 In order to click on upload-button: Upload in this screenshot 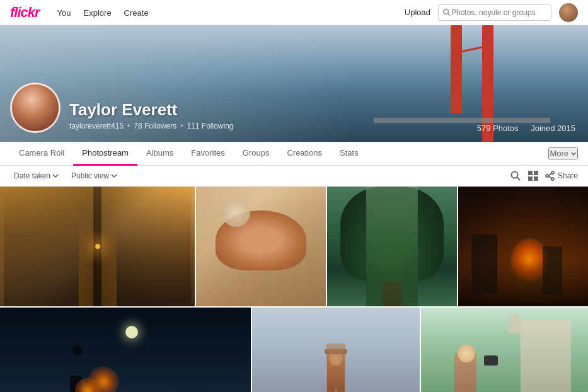, I will do `click(417, 13)`.